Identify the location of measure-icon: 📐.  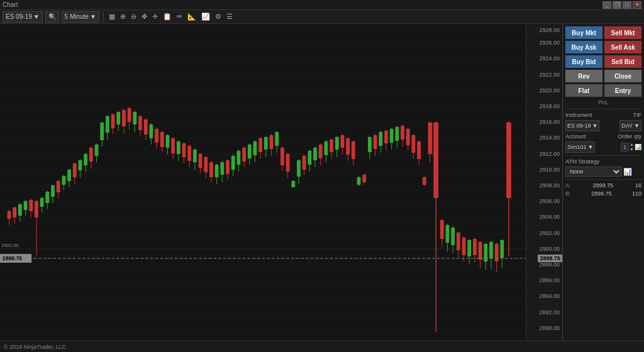
(192, 16).